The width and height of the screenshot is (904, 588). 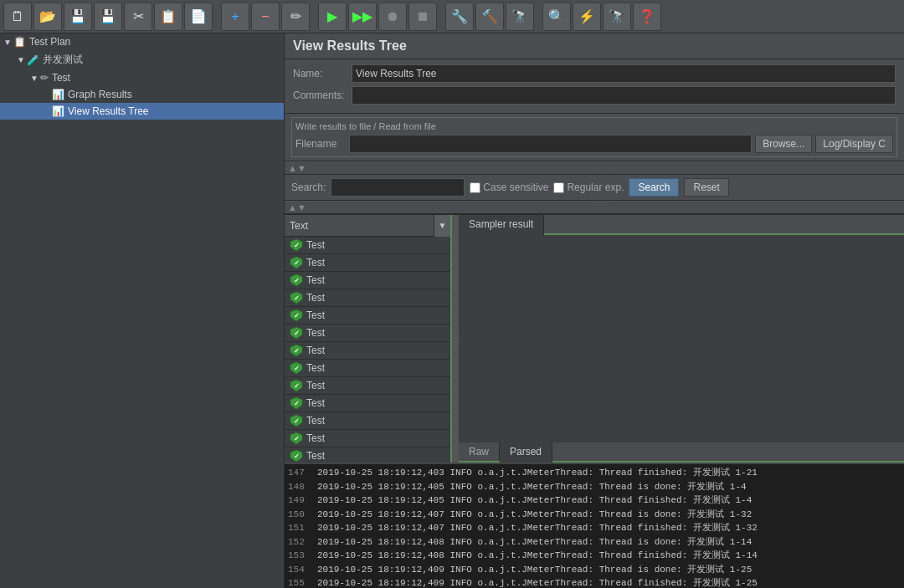 I want to click on add-button: +, so click(x=235, y=17).